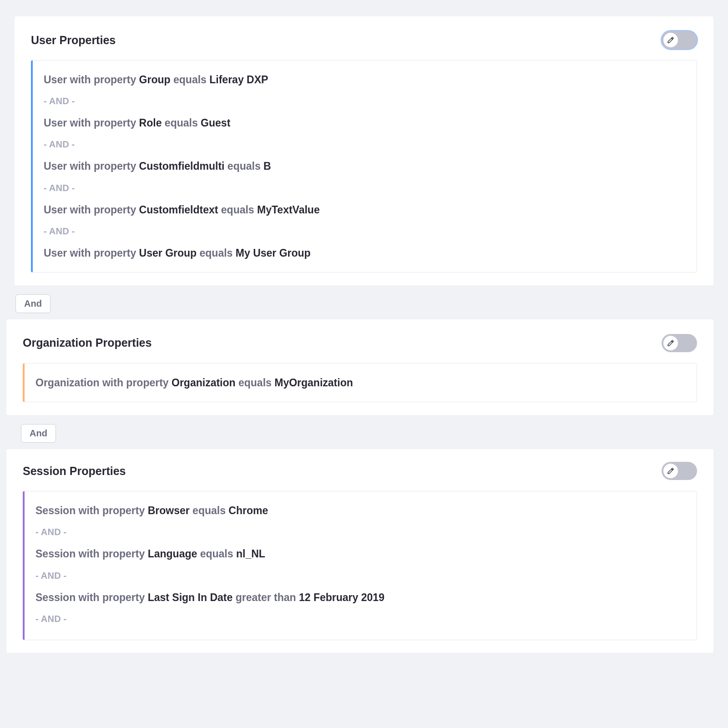 The image size is (728, 728). Describe the element at coordinates (365, 210) in the screenshot. I see `rule-line: User with property Customfieldtext equal…` at that location.